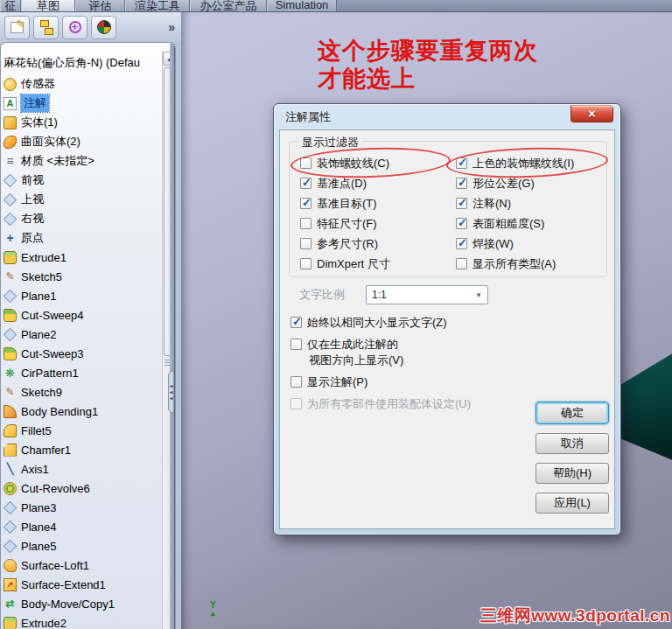 Image resolution: width=672 pixels, height=629 pixels. I want to click on filter-checkbox-row: 参考尺寸(R), so click(374, 243).